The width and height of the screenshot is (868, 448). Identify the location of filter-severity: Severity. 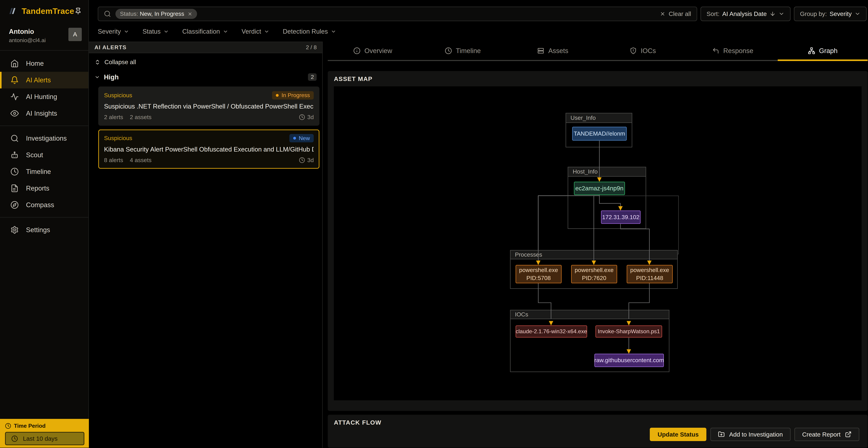
(113, 32).